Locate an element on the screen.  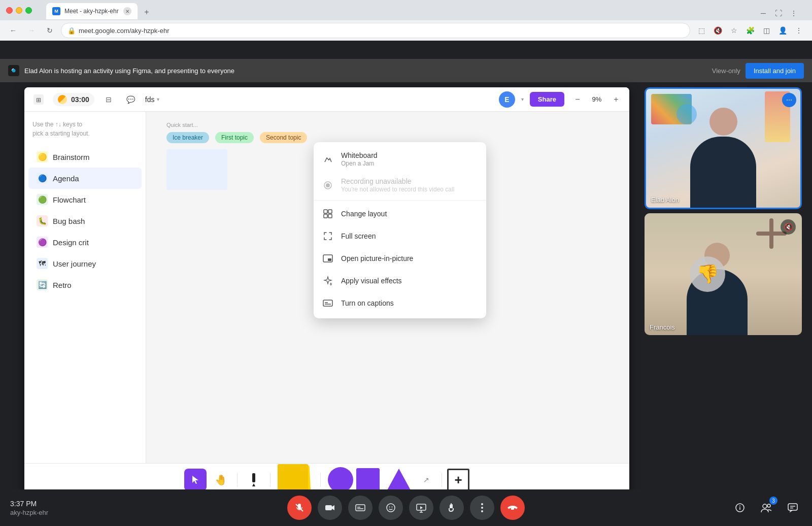
designcrit-icon: 🟣 is located at coordinates (42, 242).